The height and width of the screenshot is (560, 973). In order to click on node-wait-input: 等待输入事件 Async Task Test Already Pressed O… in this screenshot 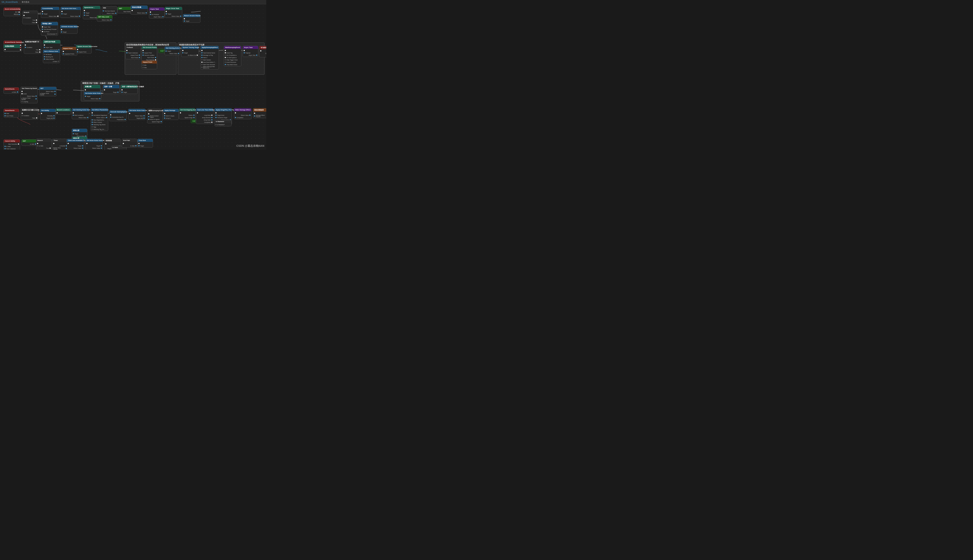, I will do `click(49, 29)`.